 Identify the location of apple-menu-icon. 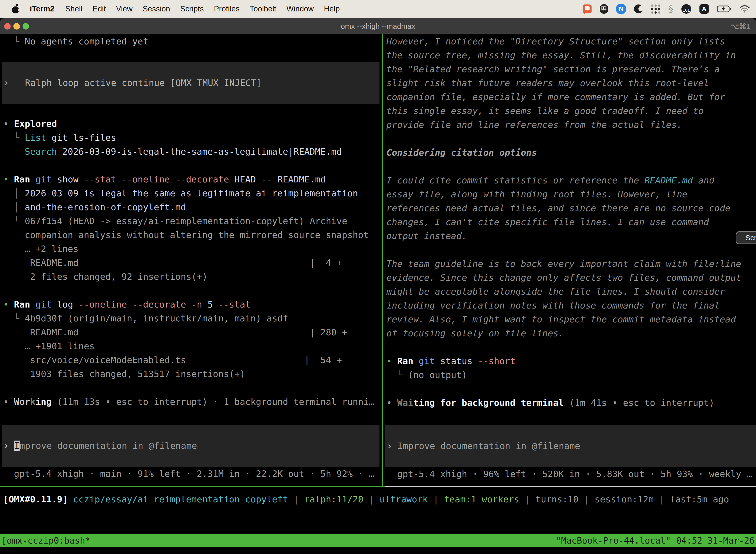
(15, 9).